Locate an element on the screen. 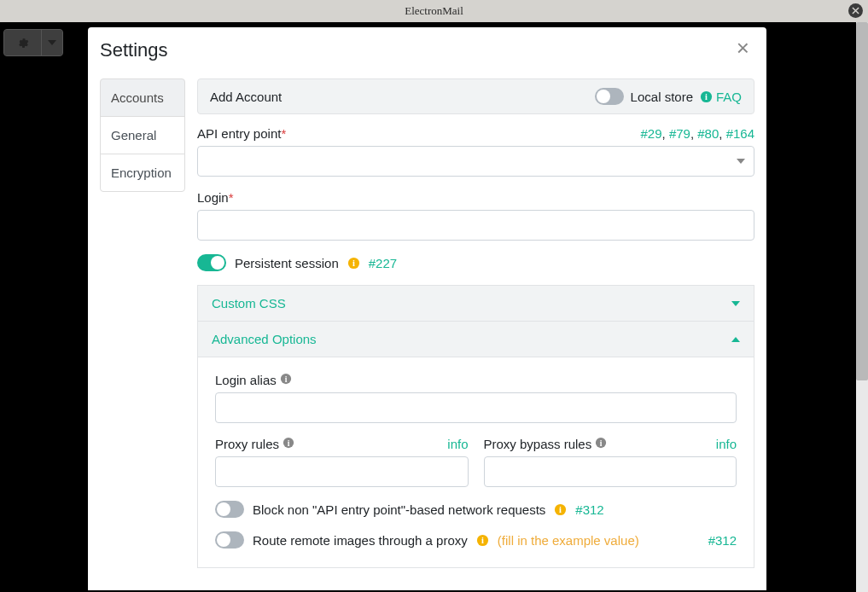  issue-link: #80 is located at coordinates (708, 133).